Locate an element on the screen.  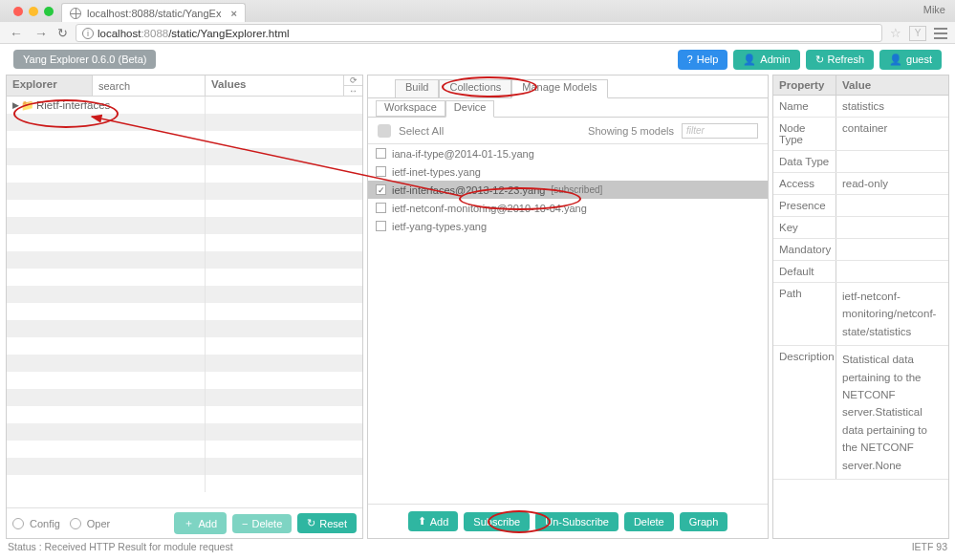
admin-label: Admin is located at coordinates (774, 59).